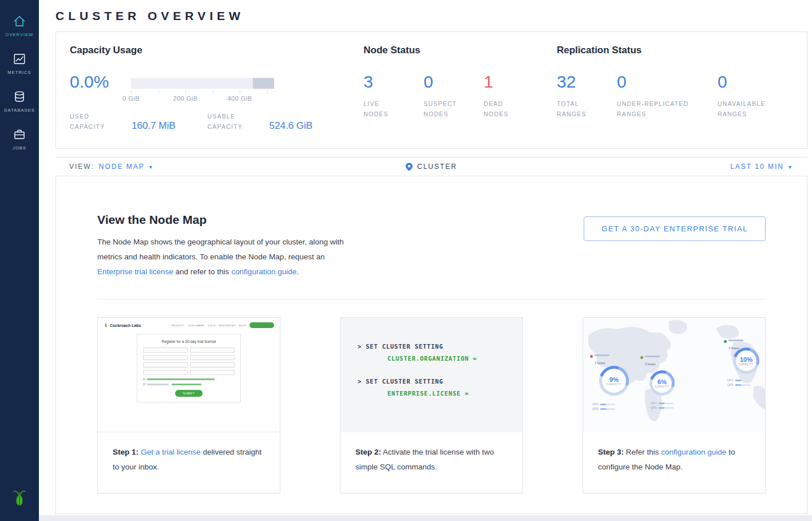  I want to click on capacity-bar-area: 0 GiB 200 GiB 400 GiB, so click(203, 88).